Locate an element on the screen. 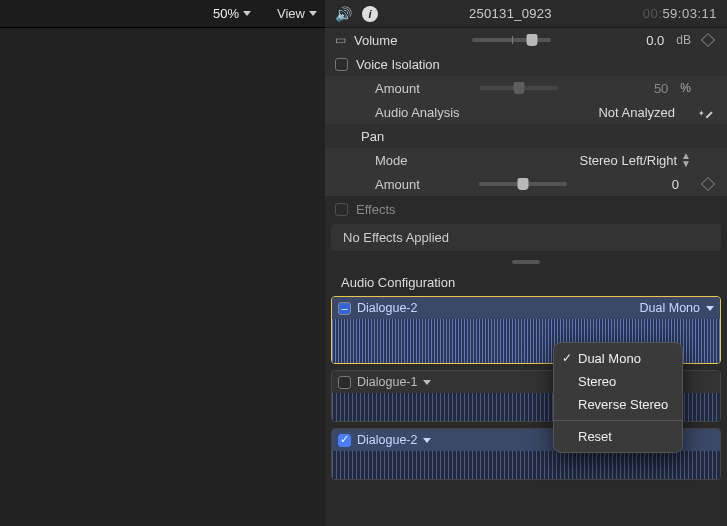 The image size is (727, 526). vi-amount-label: Amount is located at coordinates (416, 88).